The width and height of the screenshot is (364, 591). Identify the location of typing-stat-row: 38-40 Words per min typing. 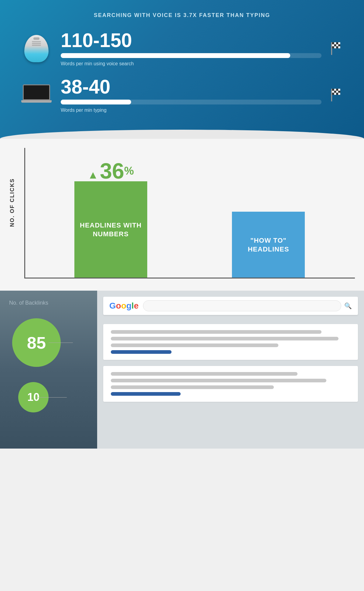
(182, 95).